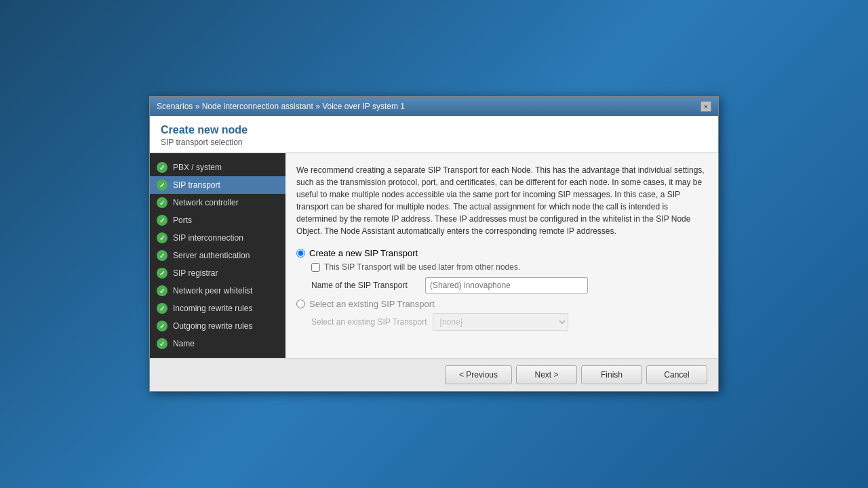 The height and width of the screenshot is (488, 868). What do you see at coordinates (434, 142) in the screenshot?
I see `page-subtitle: SIP transport selection` at bounding box center [434, 142].